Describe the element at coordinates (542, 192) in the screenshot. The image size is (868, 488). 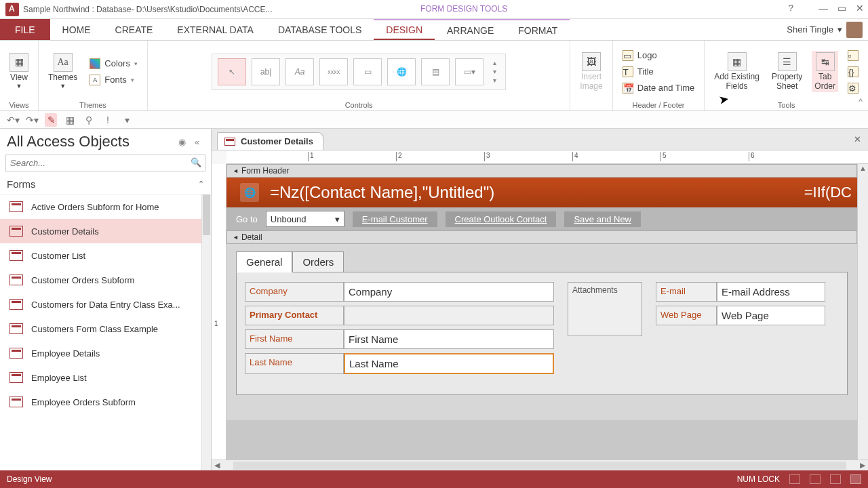
I see `form-header-area: 🌐 =Nz([Contact Name],"Untitled") =IIf(DC` at that location.